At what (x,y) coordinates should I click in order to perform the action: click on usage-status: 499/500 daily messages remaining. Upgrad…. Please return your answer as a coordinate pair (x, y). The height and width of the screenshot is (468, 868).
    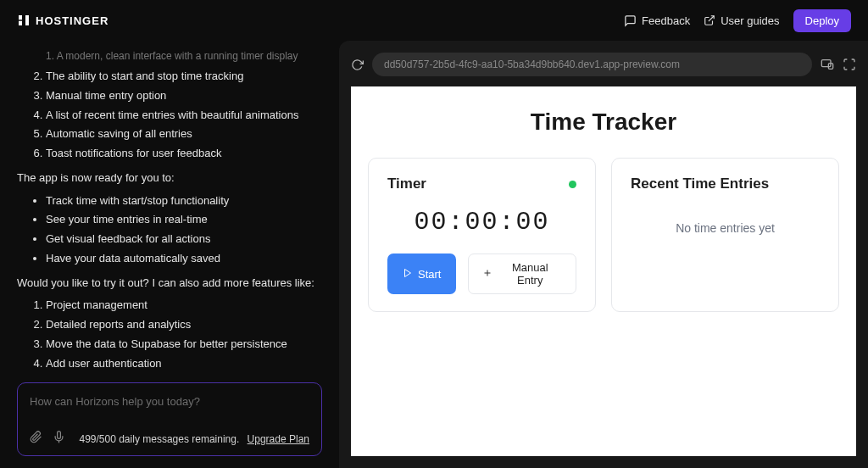
    Looking at the image, I should click on (194, 439).